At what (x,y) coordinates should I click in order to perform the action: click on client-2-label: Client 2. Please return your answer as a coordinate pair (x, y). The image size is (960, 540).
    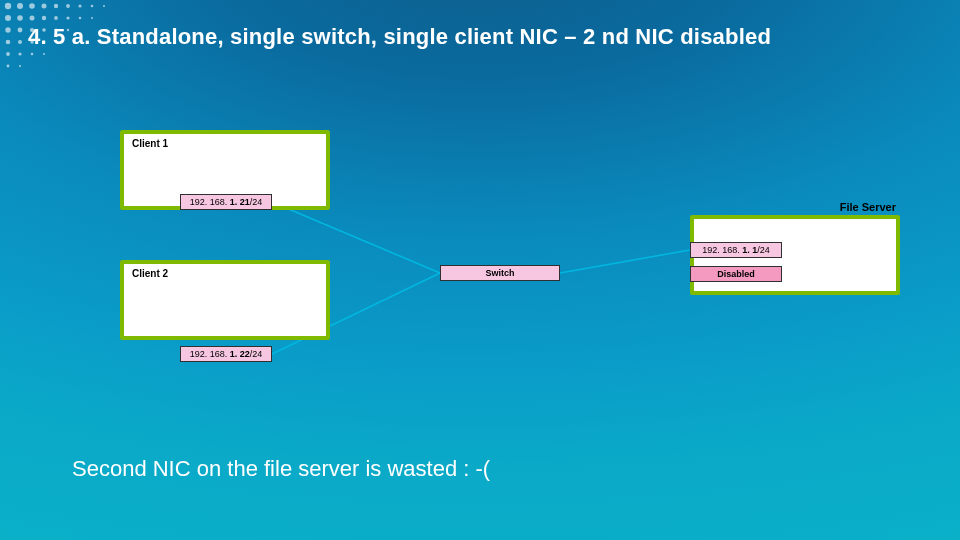
    Looking at the image, I should click on (150, 274).